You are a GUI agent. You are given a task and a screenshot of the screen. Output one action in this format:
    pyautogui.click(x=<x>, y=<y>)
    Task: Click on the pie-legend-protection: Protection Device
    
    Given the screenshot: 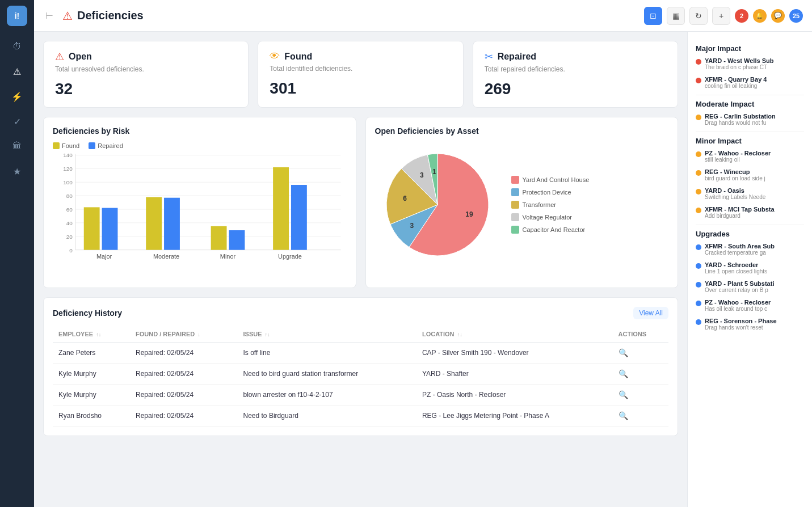 What is the action you would take?
    pyautogui.click(x=550, y=192)
    